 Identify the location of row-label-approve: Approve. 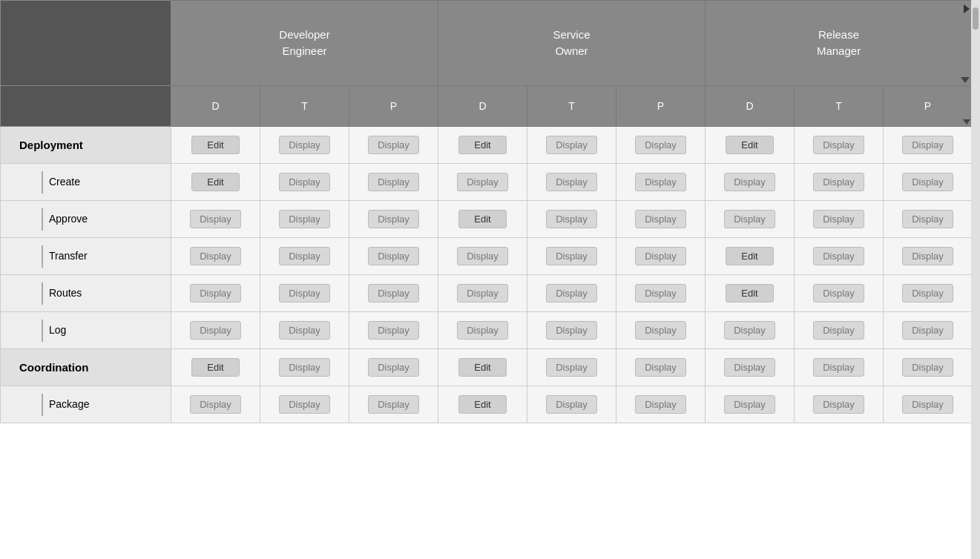
(68, 218).